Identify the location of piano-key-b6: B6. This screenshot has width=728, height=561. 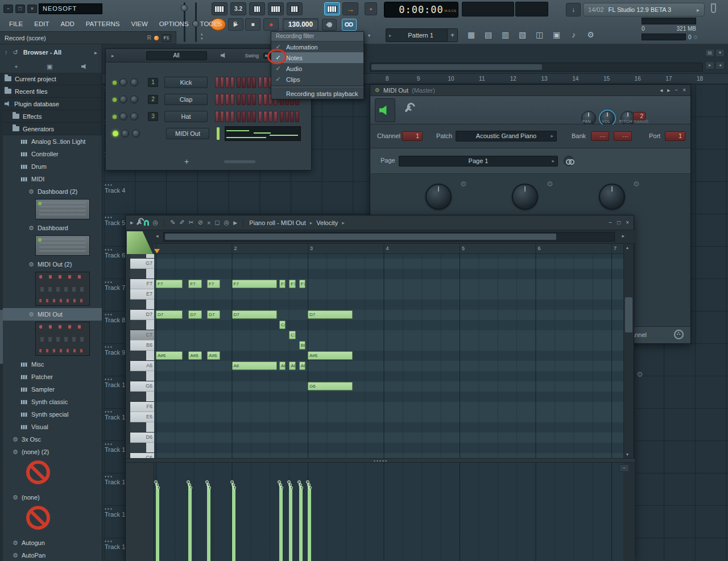
(142, 346).